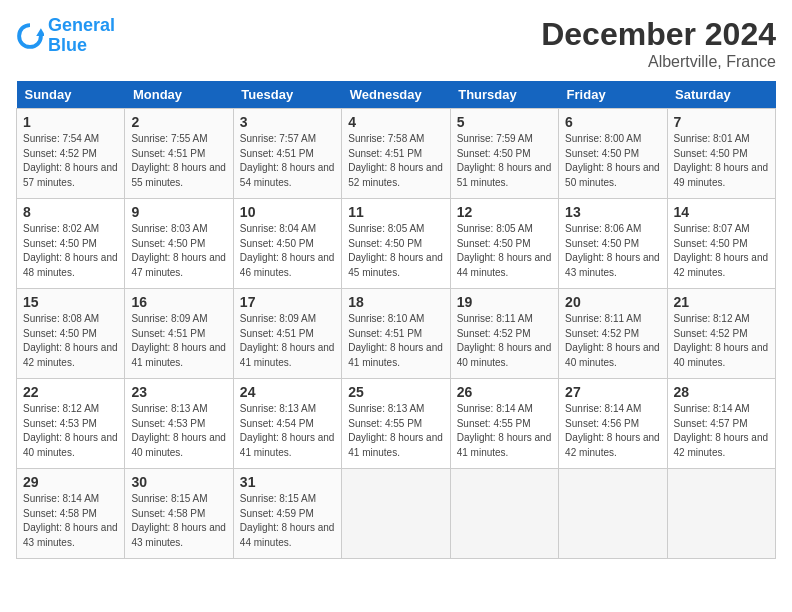 The height and width of the screenshot is (612, 792). I want to click on day-info: Sunrise: 8:14 AM Sunset: 4:55 PM Dayligh…, so click(504, 431).